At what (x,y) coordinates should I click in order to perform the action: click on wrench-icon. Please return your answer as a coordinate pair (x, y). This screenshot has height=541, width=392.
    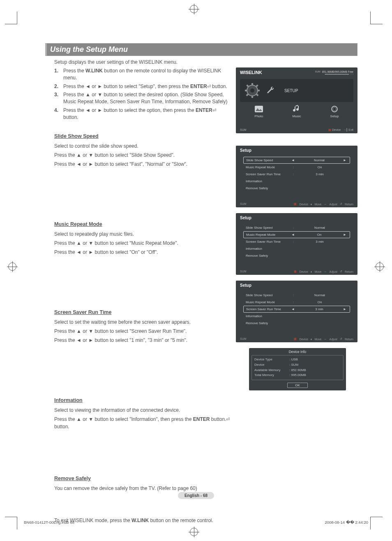
    Looking at the image, I should click on (270, 91).